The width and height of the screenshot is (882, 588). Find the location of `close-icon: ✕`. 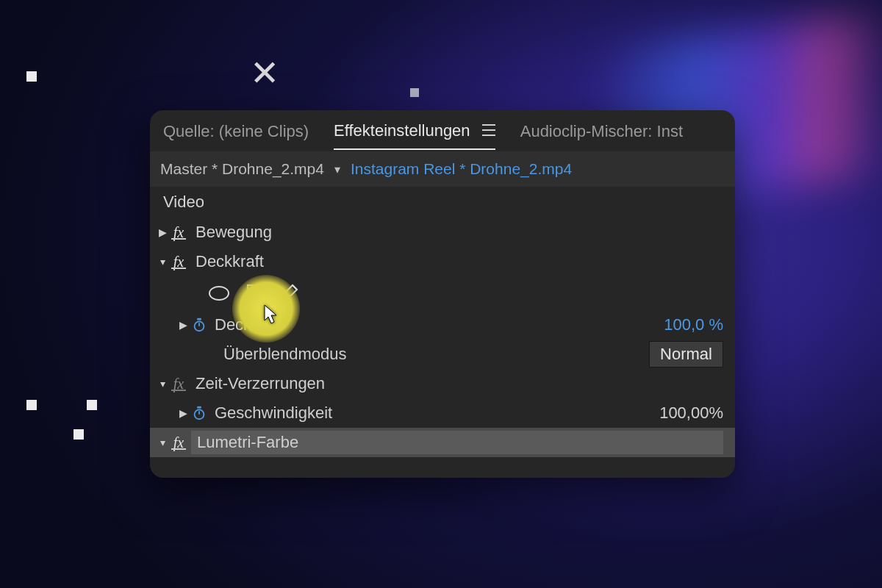

close-icon: ✕ is located at coordinates (265, 75).